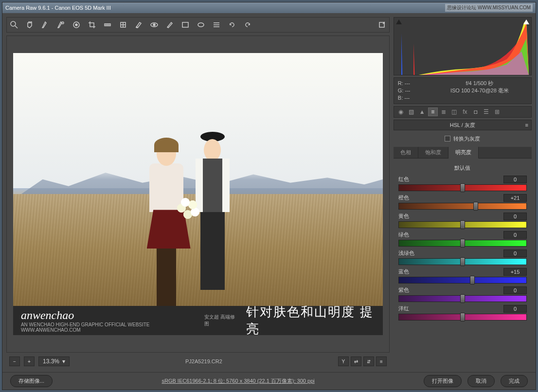  Describe the element at coordinates (108, 327) in the screenshot. I see `photo-logo-sub: AN WENCHAO HIGH-END GRAPHIC OFFICIAL WEB…` at that location.